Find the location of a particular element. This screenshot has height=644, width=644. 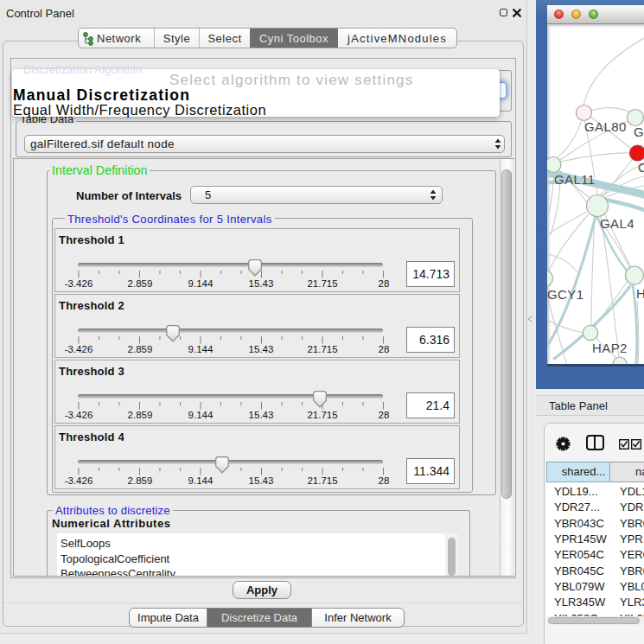

svg-text: H is located at coordinates (640, 294).